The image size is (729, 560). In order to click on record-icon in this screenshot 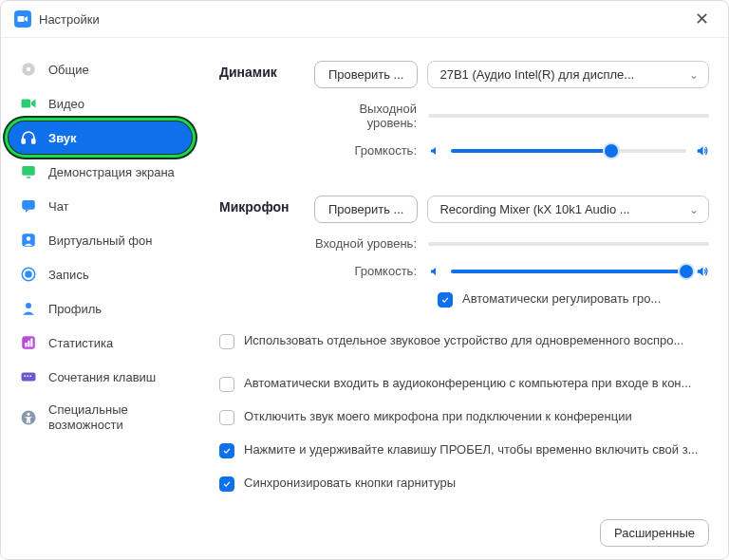, I will do `click(28, 274)`.